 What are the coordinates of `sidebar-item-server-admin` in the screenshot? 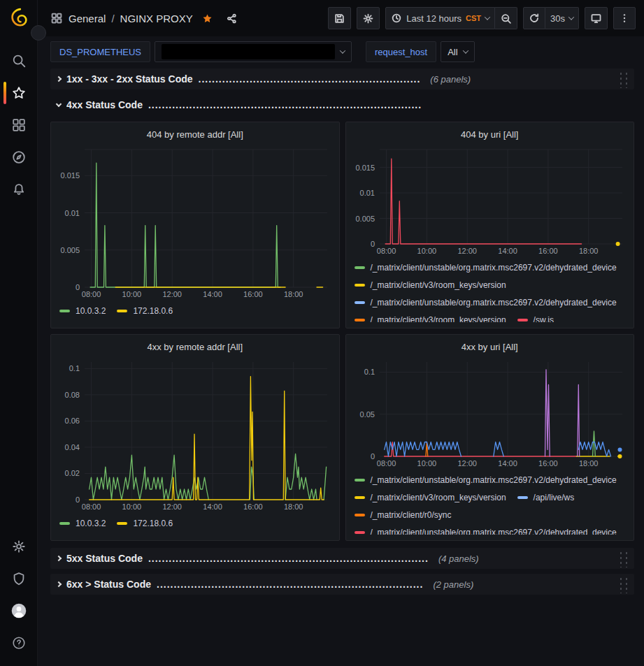 It's located at (19, 579).